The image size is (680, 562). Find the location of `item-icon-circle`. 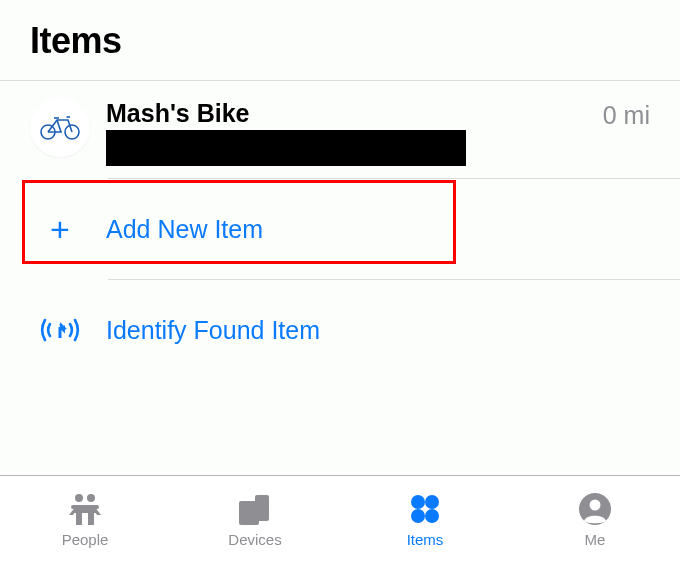

item-icon-circle is located at coordinates (60, 127).